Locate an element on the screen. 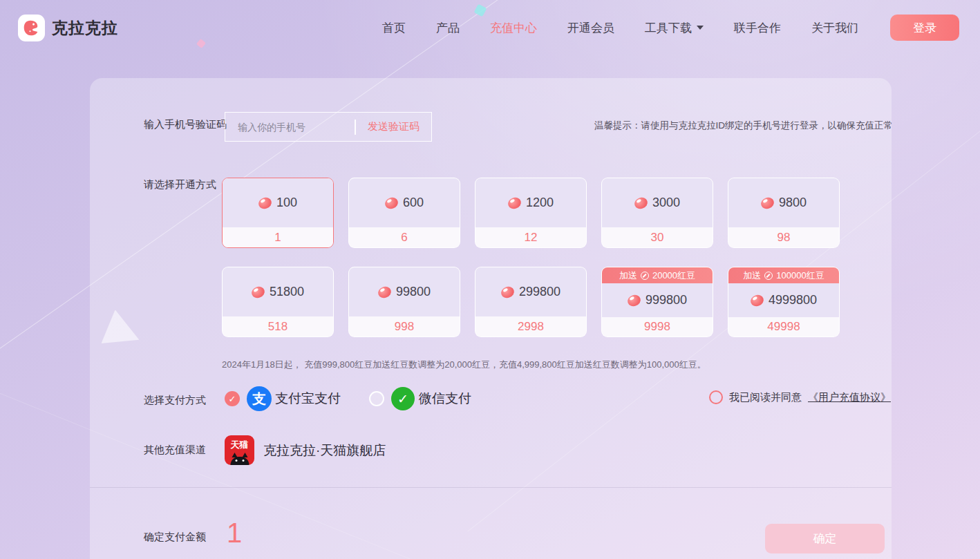  nav-item-membership: 开通会员 is located at coordinates (591, 28).